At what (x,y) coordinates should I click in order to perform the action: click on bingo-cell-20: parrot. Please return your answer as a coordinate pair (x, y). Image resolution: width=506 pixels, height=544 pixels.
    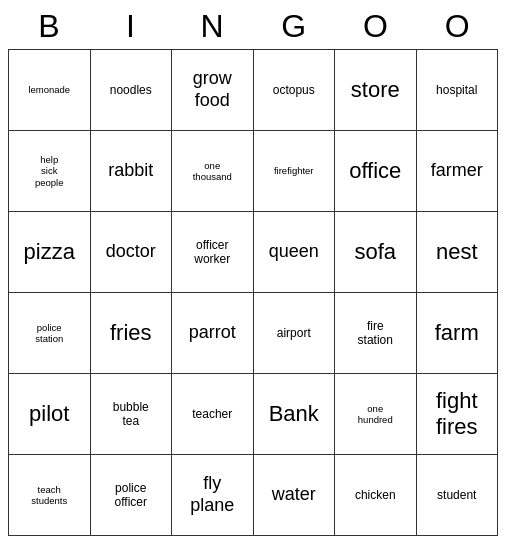
    Looking at the image, I should click on (213, 334).